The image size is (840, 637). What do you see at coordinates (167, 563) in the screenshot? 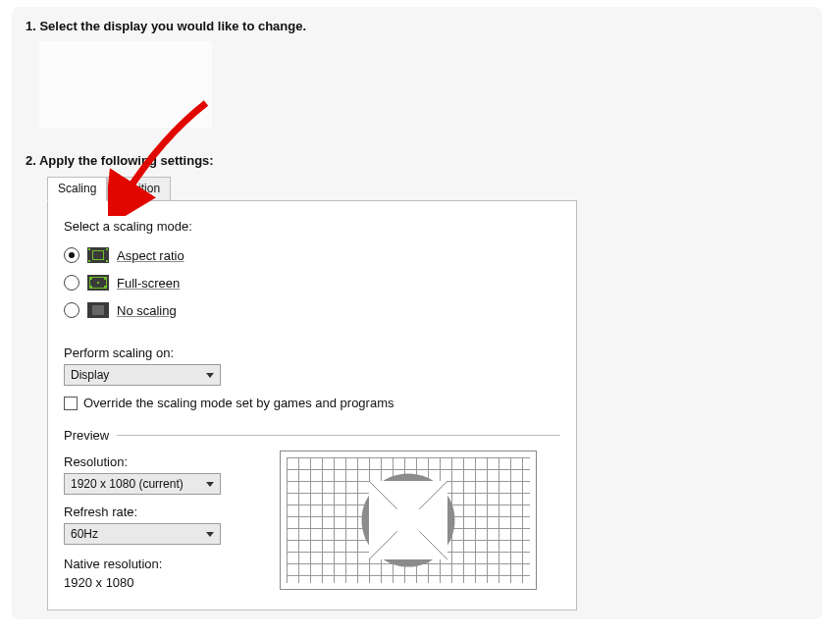
I see `native-resolution-label: Native resolution:` at bounding box center [167, 563].